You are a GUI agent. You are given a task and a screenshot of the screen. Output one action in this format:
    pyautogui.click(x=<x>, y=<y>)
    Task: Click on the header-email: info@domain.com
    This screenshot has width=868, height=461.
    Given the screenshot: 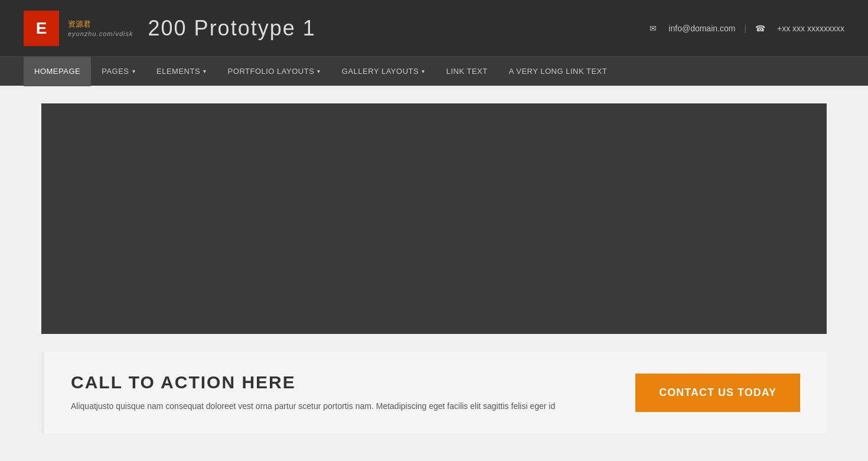 What is the action you would take?
    pyautogui.click(x=701, y=28)
    